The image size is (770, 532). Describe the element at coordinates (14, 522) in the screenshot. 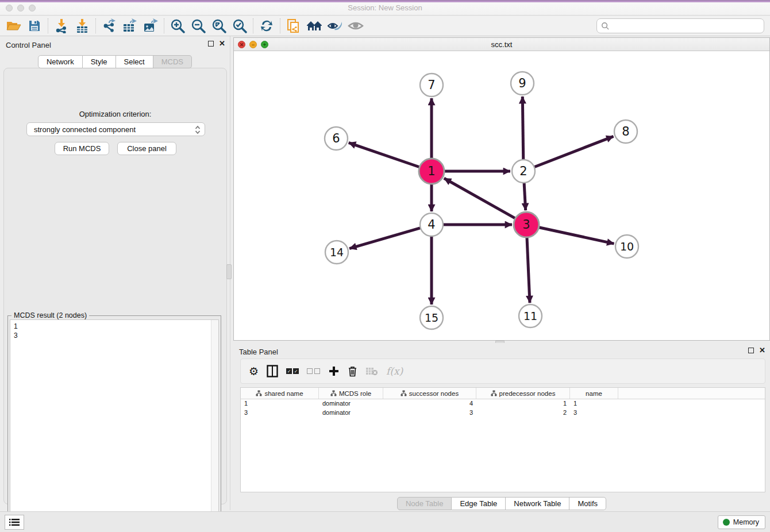

I see `task-history-button` at that location.